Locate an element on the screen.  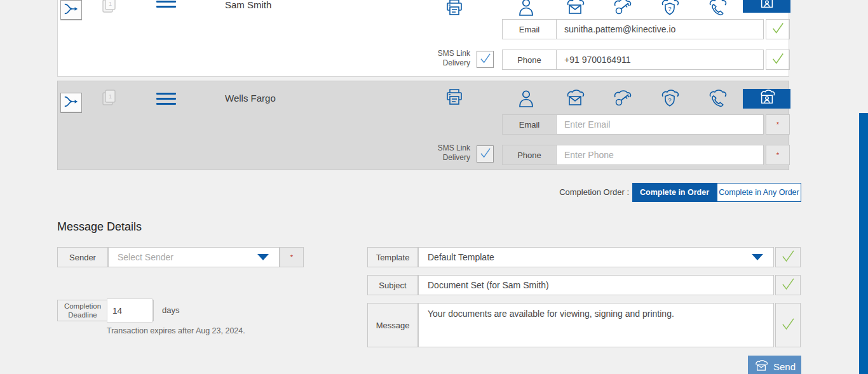
deadline-days-input is located at coordinates (130, 311).